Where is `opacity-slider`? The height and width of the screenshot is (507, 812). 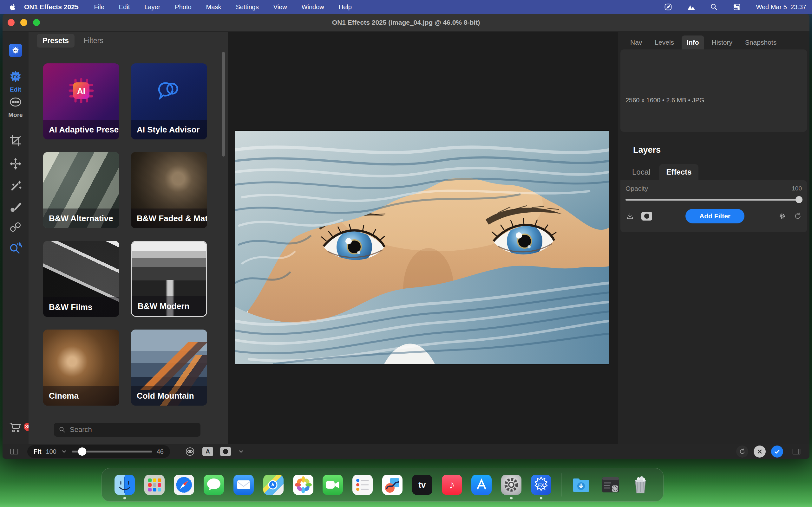 opacity-slider is located at coordinates (714, 200).